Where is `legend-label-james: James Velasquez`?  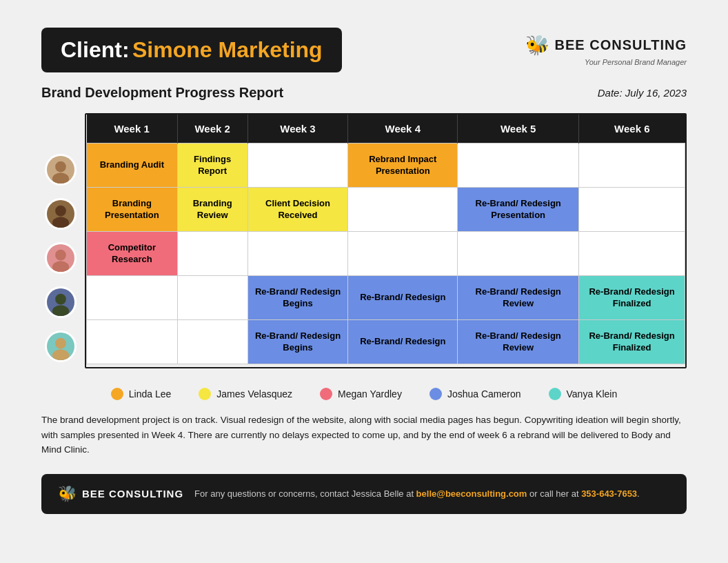
legend-label-james: James Velasquez is located at coordinates (254, 394).